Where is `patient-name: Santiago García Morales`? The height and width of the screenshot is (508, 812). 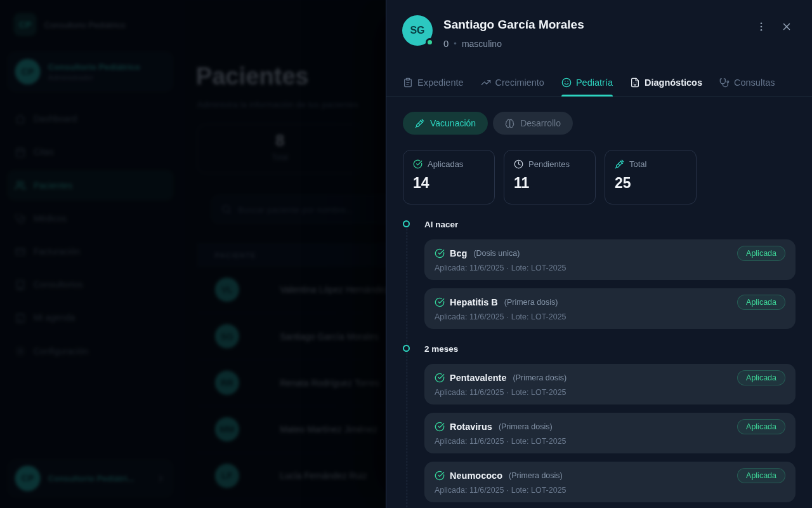
patient-name: Santiago García Morales is located at coordinates (514, 25).